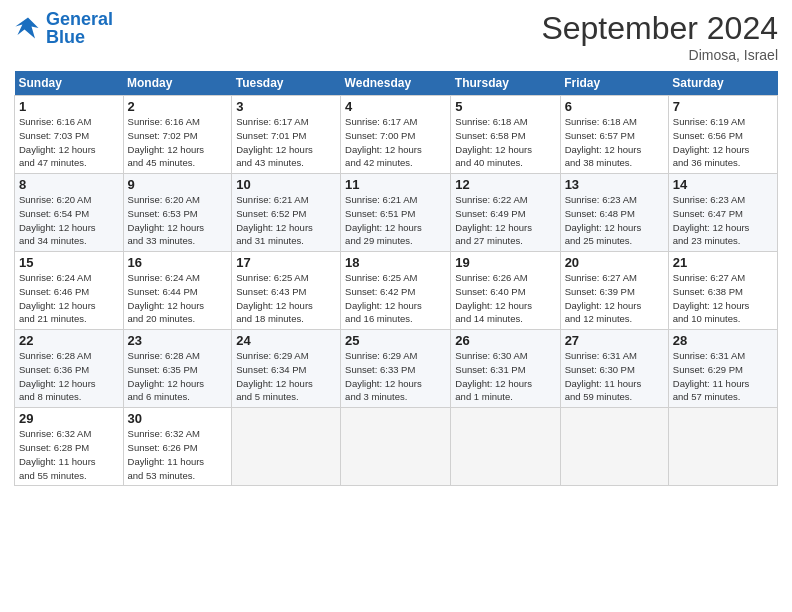 This screenshot has height=612, width=792. I want to click on day-number: 8, so click(69, 184).